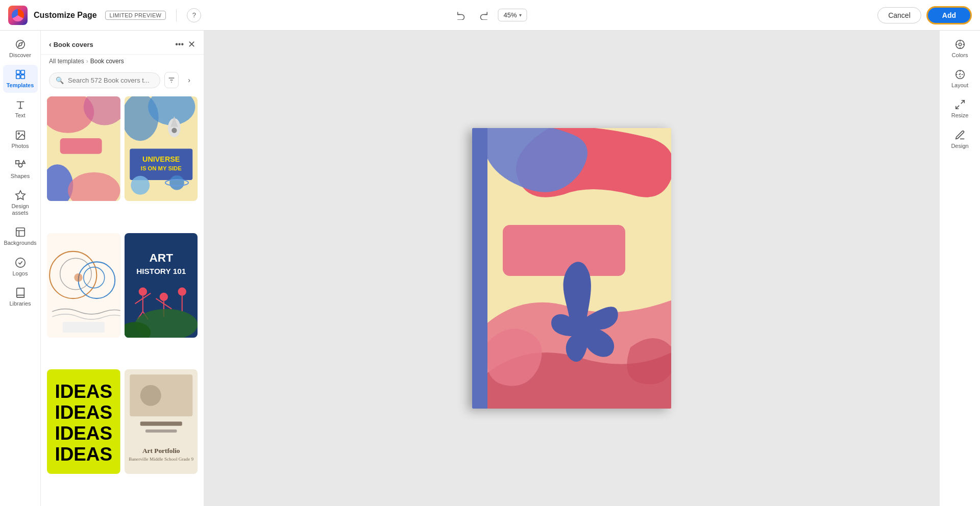 The height and width of the screenshot is (506, 980). Describe the element at coordinates (512, 15) in the screenshot. I see `zoom-selector: 45% ▾` at that location.